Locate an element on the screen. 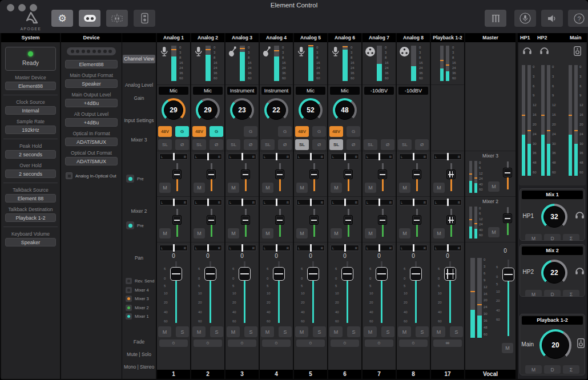  gain-knob: 22 is located at coordinates (276, 110).